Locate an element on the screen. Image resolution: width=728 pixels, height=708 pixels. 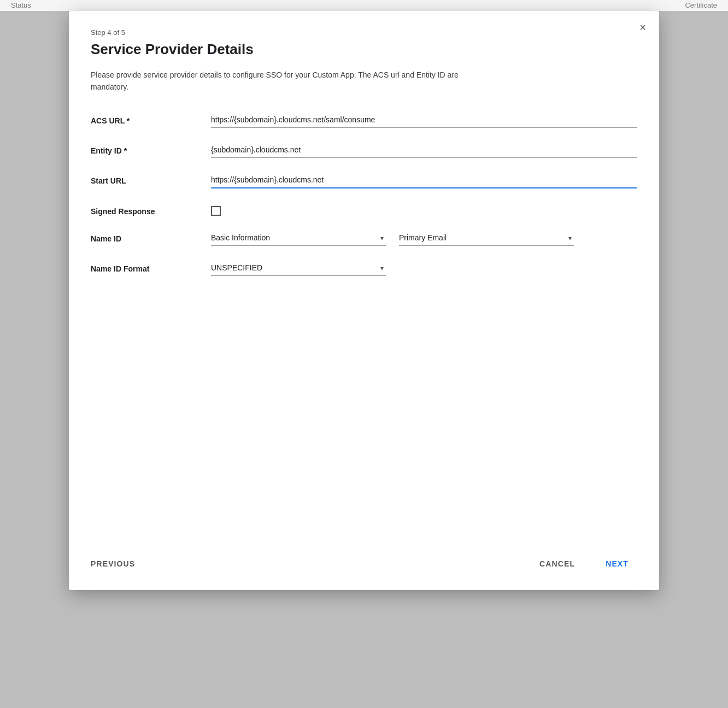
entity-id-input is located at coordinates (424, 151).